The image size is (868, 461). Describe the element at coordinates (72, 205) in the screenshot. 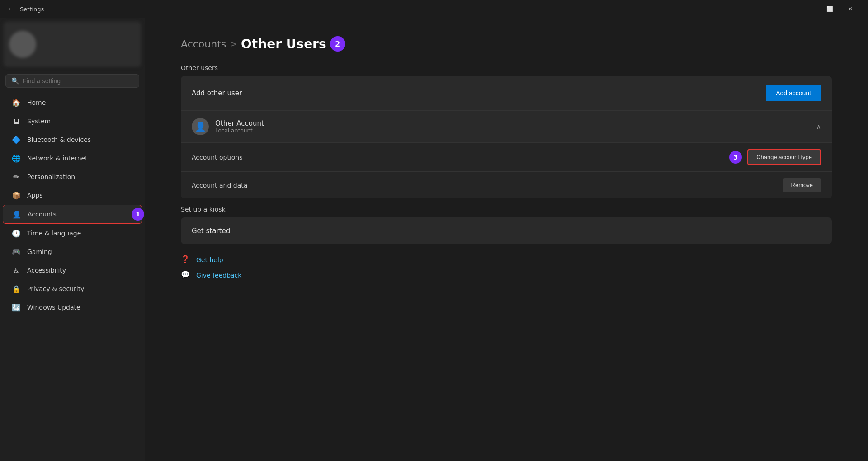

I see `sidebar-nav: 🏠Home🖥System🔷Bluetooth & devices🌐Network…` at that location.